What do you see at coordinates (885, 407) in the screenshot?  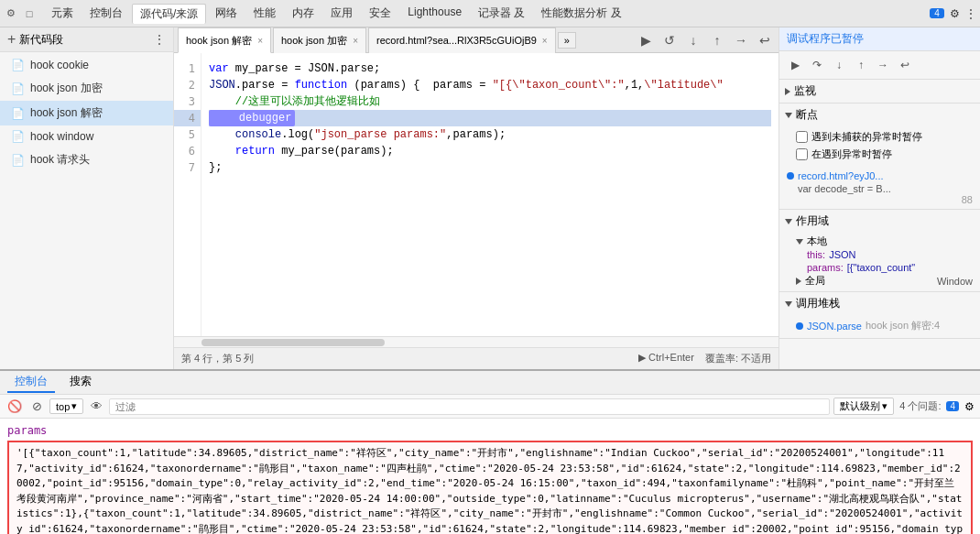 I see `level-dropdown-icon: ▾` at bounding box center [885, 407].